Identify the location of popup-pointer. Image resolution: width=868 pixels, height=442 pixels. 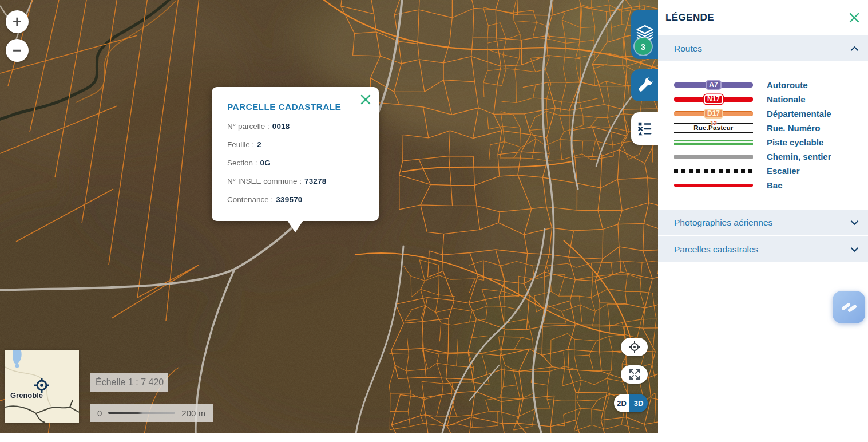
(295, 227).